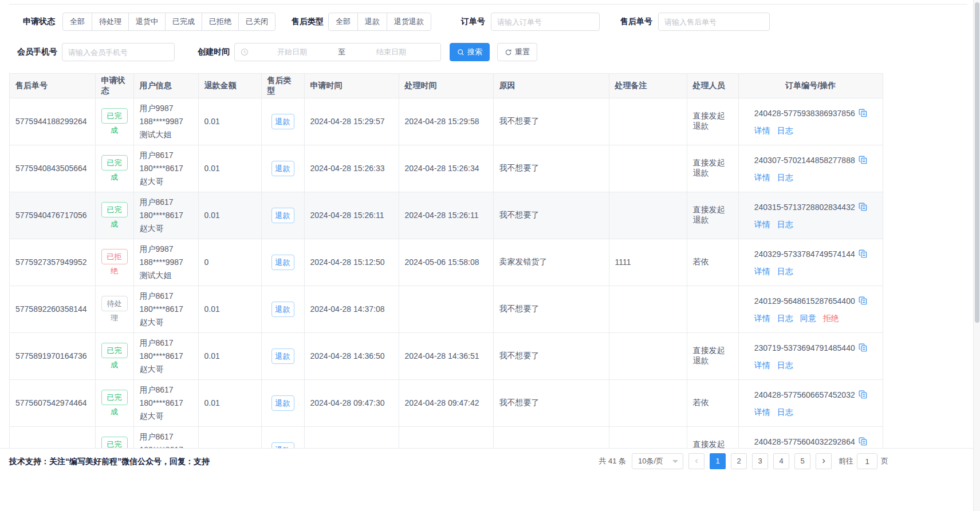  Describe the element at coordinates (110, 22) in the screenshot. I see `status-filter-option: 待处理` at that location.